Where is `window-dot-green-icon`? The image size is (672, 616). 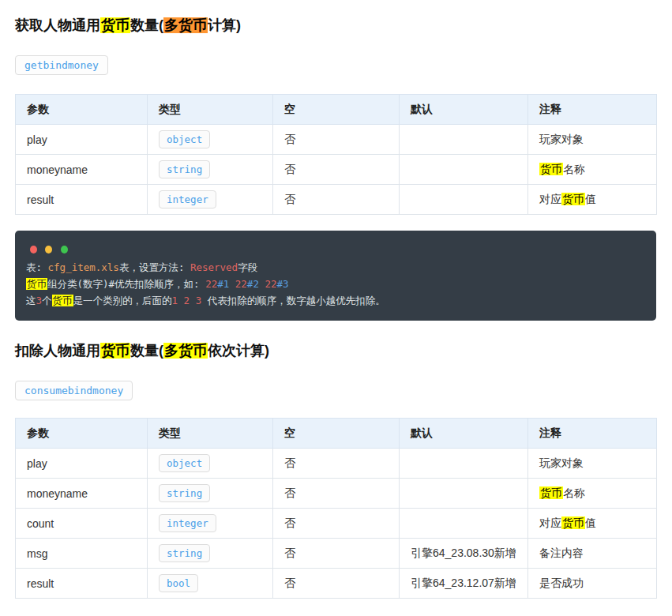
window-dot-green-icon is located at coordinates (65, 250).